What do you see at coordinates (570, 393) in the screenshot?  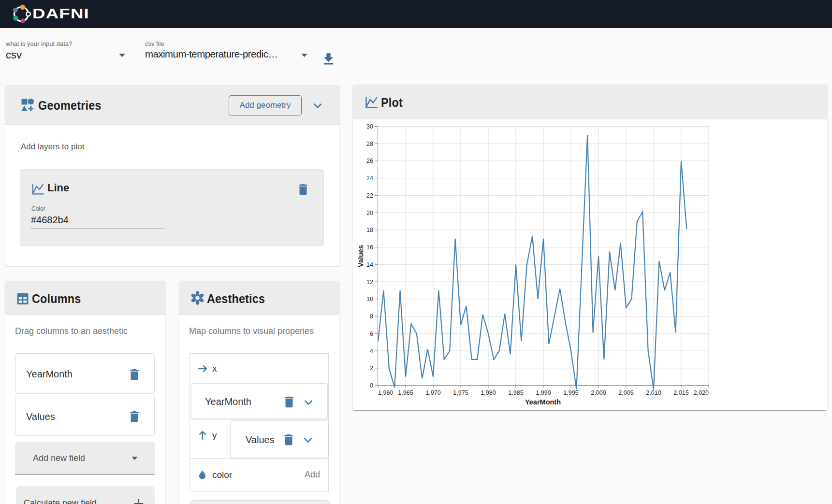 I see `svg-text: 1,995` at bounding box center [570, 393].